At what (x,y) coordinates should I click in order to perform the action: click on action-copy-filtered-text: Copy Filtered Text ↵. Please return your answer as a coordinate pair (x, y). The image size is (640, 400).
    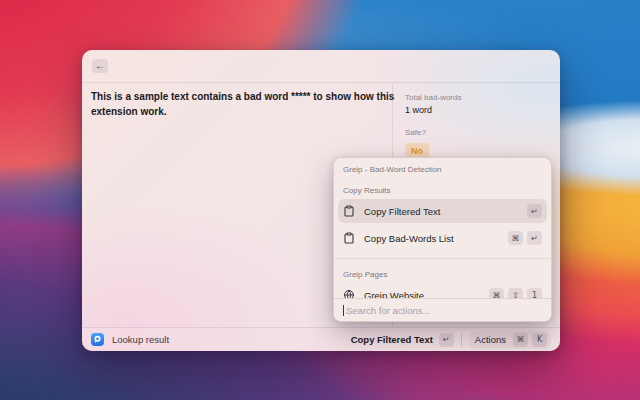
    Looking at the image, I should click on (442, 211).